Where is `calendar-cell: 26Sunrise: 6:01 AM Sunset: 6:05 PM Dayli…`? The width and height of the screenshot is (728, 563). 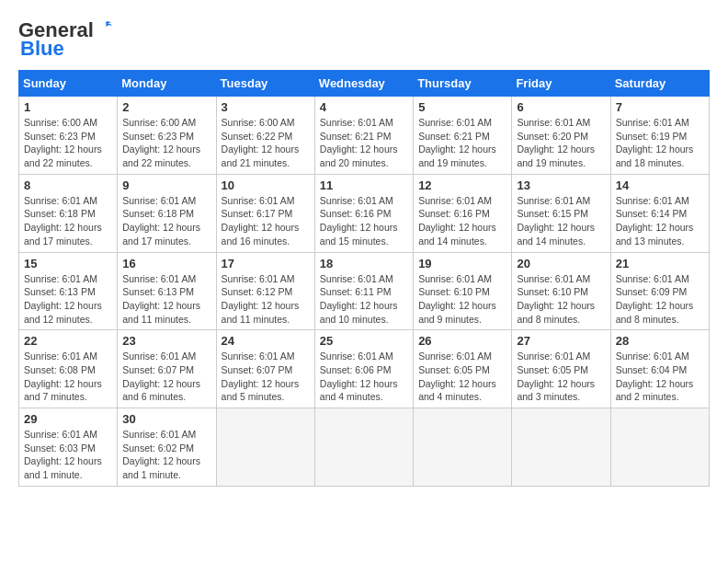 calendar-cell: 26Sunrise: 6:01 AM Sunset: 6:05 PM Dayli… is located at coordinates (463, 370).